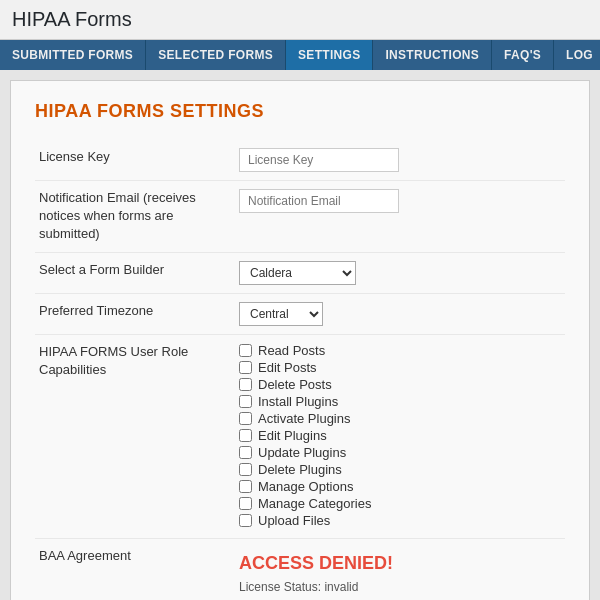  I want to click on checkbox-edit-plugins, so click(246, 436).